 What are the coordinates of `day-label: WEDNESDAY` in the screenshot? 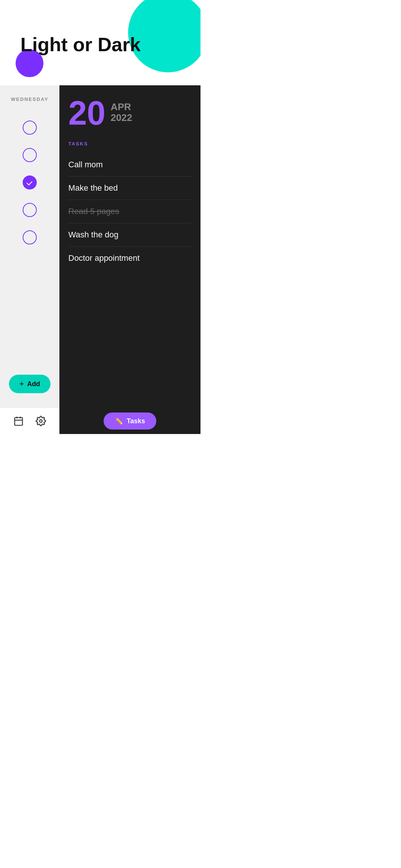 It's located at (30, 99).